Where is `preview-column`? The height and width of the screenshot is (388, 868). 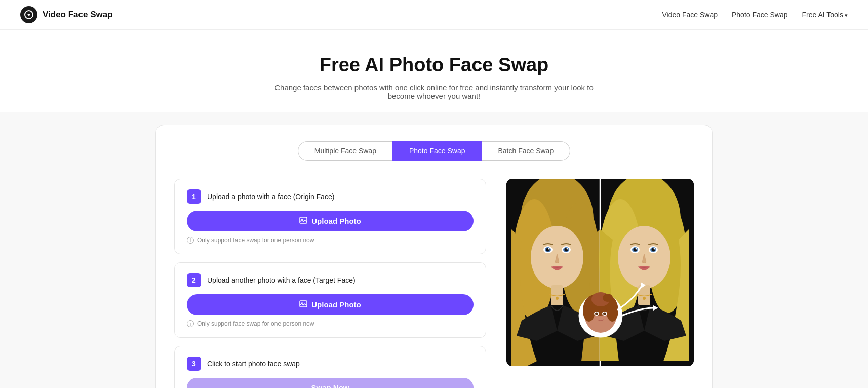 preview-column is located at coordinates (600, 273).